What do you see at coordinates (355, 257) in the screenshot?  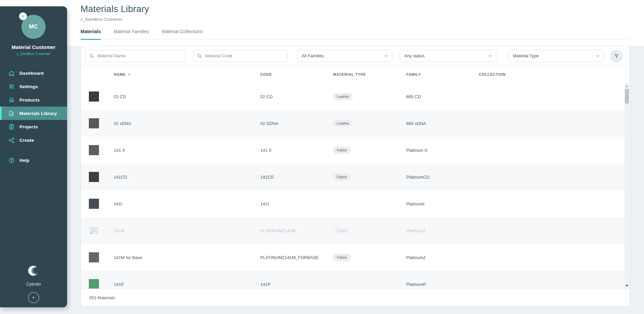 I see `table-row: 141M for Base PLATINUMZ141M_FORBASE Fabr…` at bounding box center [355, 257].